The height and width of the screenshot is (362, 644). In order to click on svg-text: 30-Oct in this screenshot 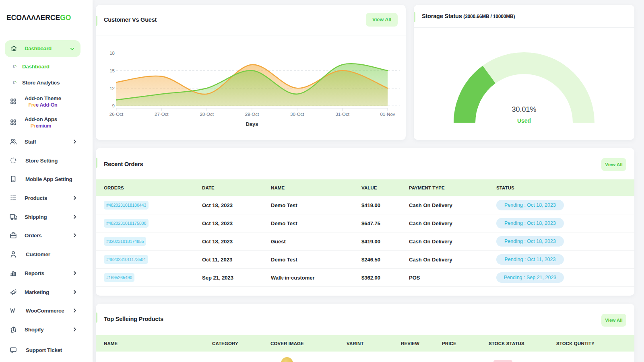, I will do `click(297, 114)`.